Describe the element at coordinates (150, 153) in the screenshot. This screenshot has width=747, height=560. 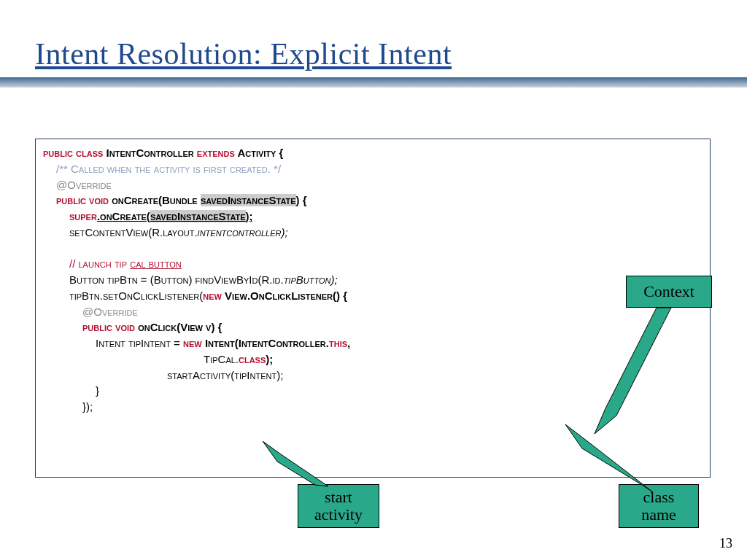
I see `code-text: IntentController` at that location.